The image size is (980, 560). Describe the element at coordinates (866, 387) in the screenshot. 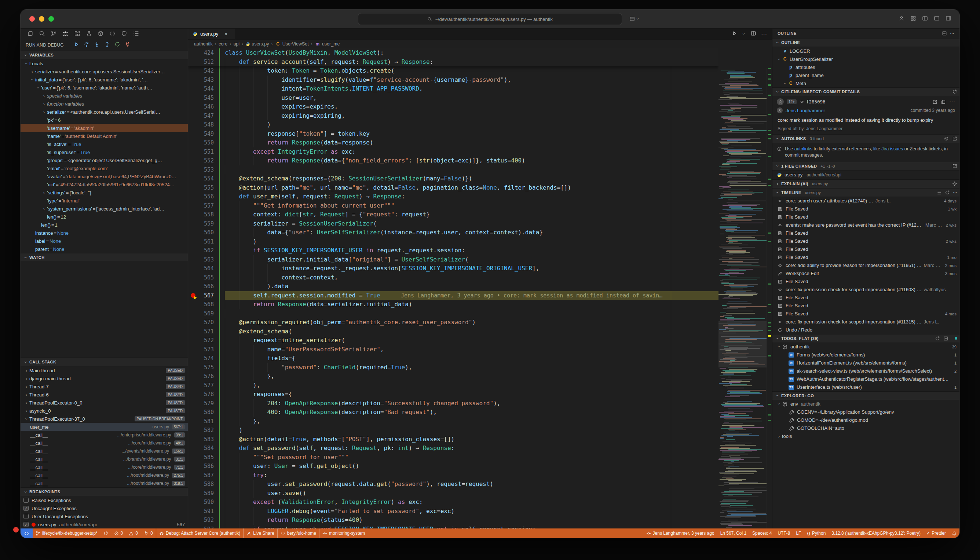

I see `todo-item: TS UserInterface.ts (web/src/user) 1` at that location.